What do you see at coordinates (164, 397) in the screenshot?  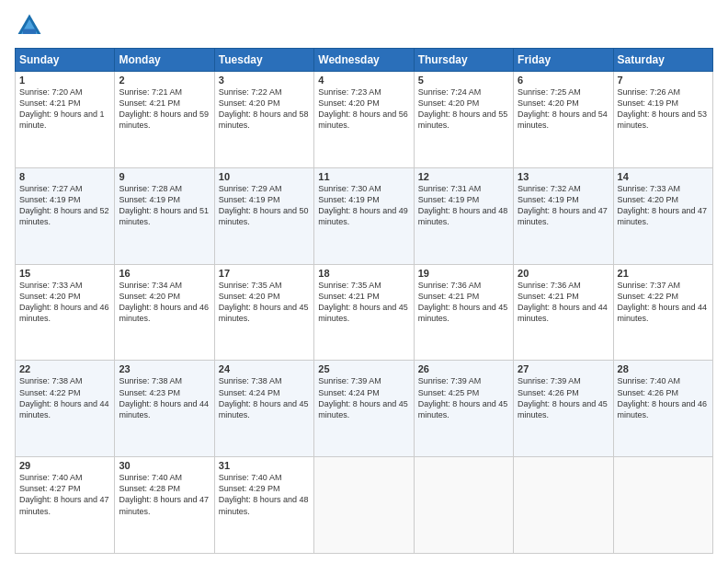 I see `day-info: Sunrise: 7:38 AMSunset: 4:23 PMDaylight:…` at bounding box center [164, 397].